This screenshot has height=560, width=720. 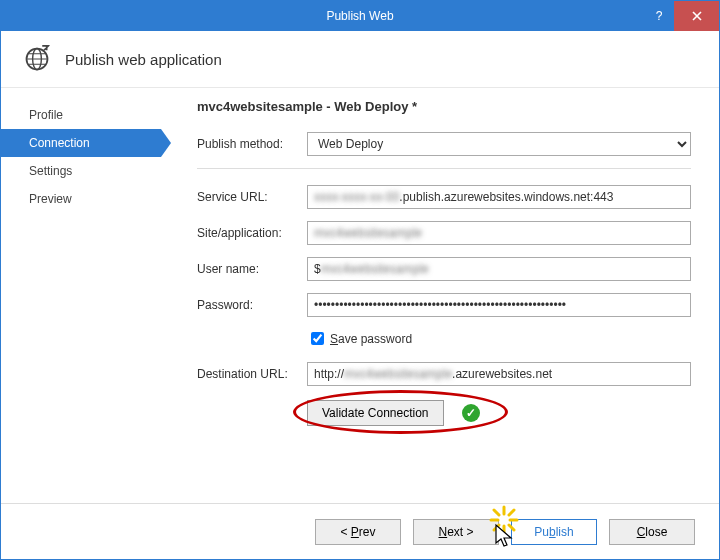 What do you see at coordinates (252, 144) in the screenshot?
I see `publish-method-label: Publish method:` at bounding box center [252, 144].